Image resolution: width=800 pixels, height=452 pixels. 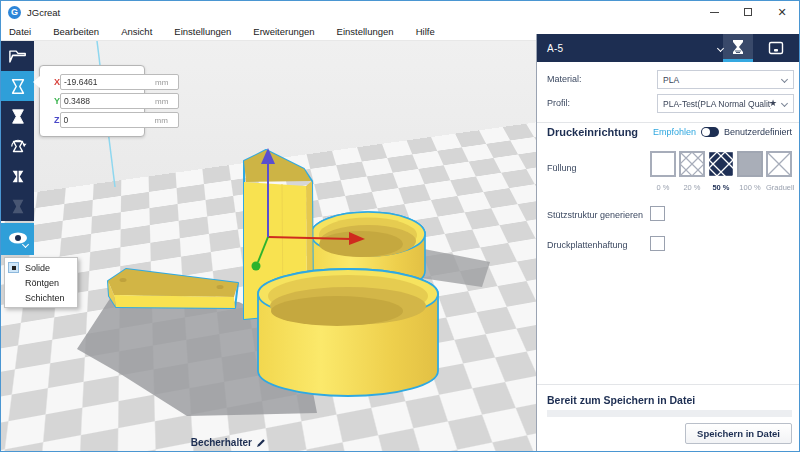 I want to click on adhesion-checkbox, so click(x=658, y=244).